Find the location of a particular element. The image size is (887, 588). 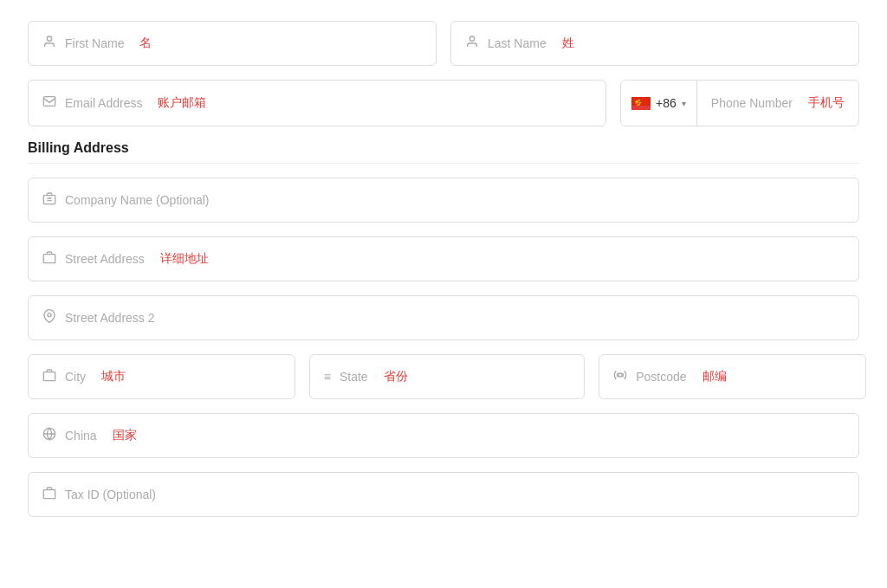

city-icon is located at coordinates (49, 377).